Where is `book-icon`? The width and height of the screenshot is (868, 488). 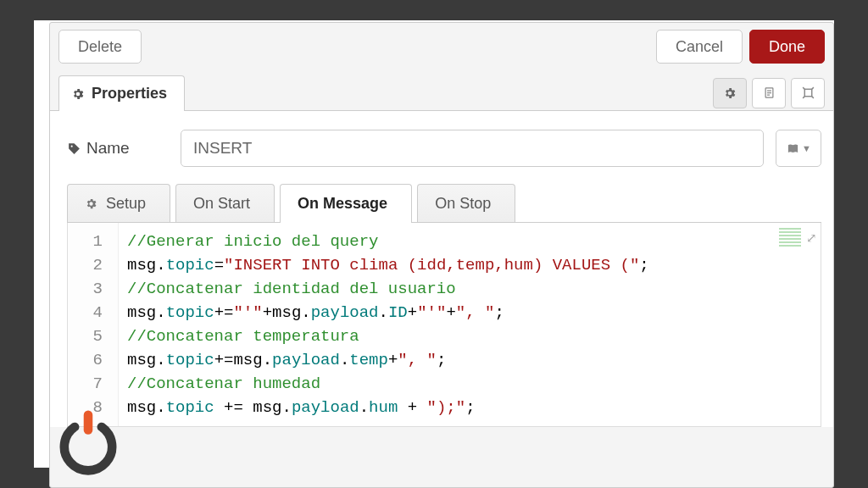 book-icon is located at coordinates (793, 149).